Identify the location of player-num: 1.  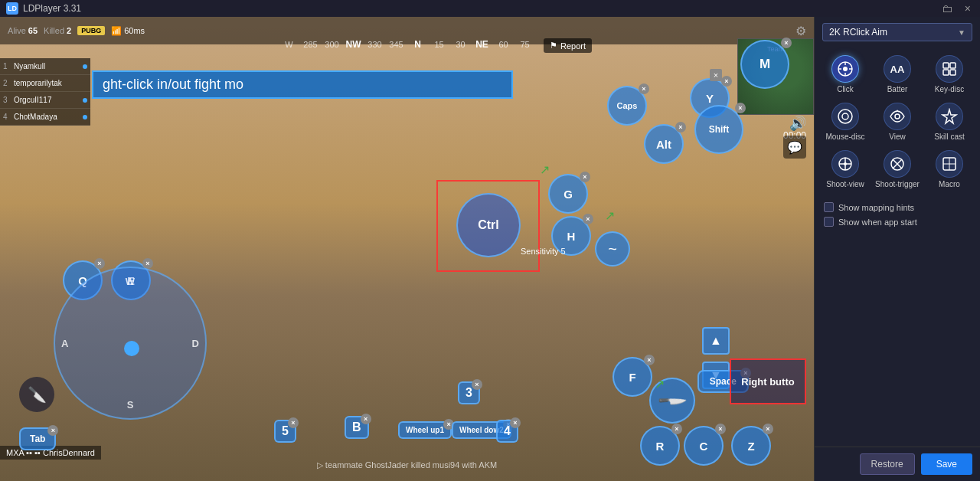
(7, 66).